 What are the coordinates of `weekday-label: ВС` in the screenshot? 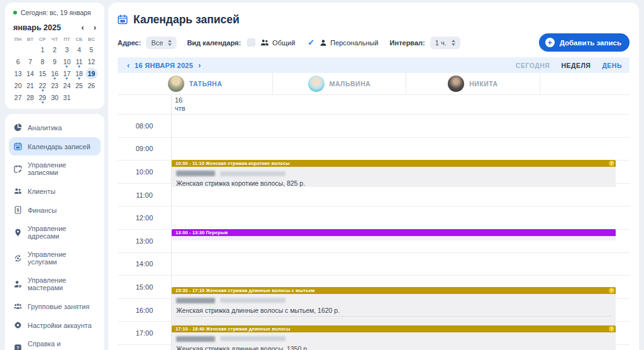 It's located at (92, 39).